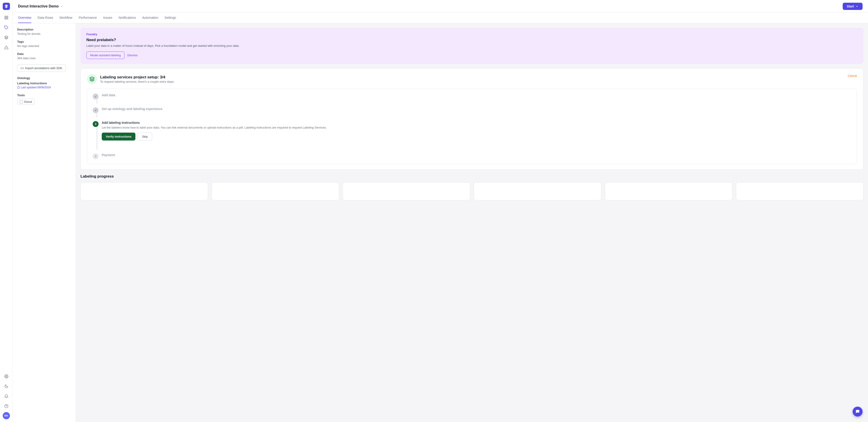  Describe the element at coordinates (45, 18) in the screenshot. I see `tab-data-rows: Data Rows` at that location.